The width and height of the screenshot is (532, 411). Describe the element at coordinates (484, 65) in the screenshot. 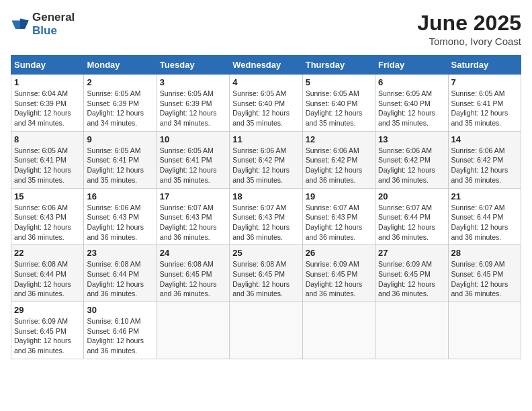

I see `day-of-week-saturday: Saturday` at that location.